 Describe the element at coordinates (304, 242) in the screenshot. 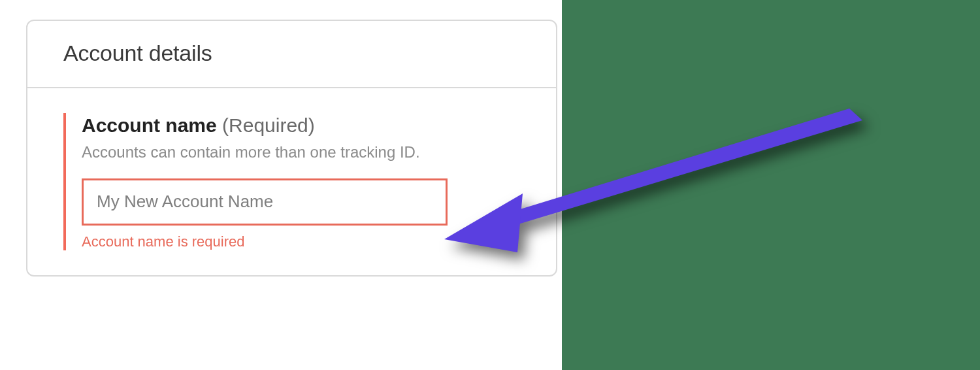

I see `account-name-error-text: Account name is required` at that location.